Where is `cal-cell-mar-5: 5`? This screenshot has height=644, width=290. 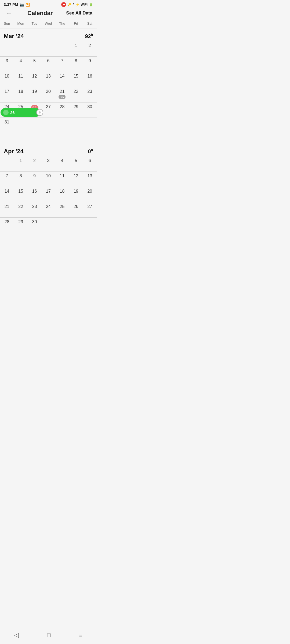
cal-cell-mar-5: 5 is located at coordinates (34, 64).